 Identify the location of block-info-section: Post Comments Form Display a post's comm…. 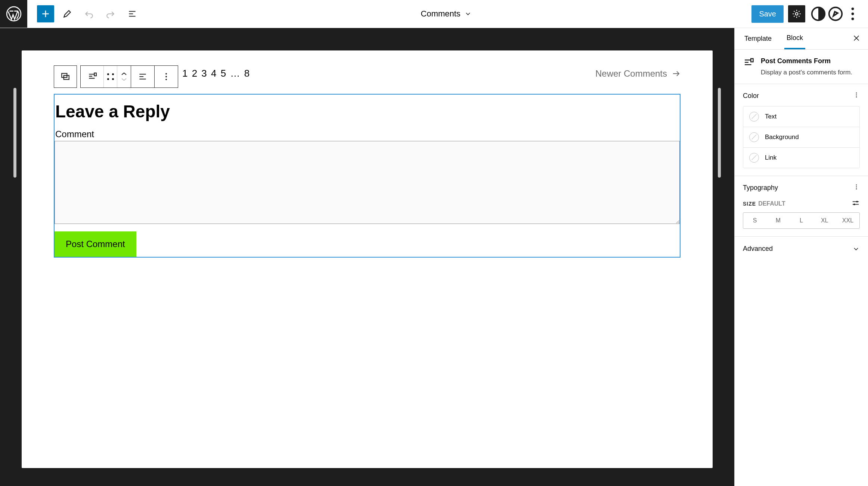
(802, 67).